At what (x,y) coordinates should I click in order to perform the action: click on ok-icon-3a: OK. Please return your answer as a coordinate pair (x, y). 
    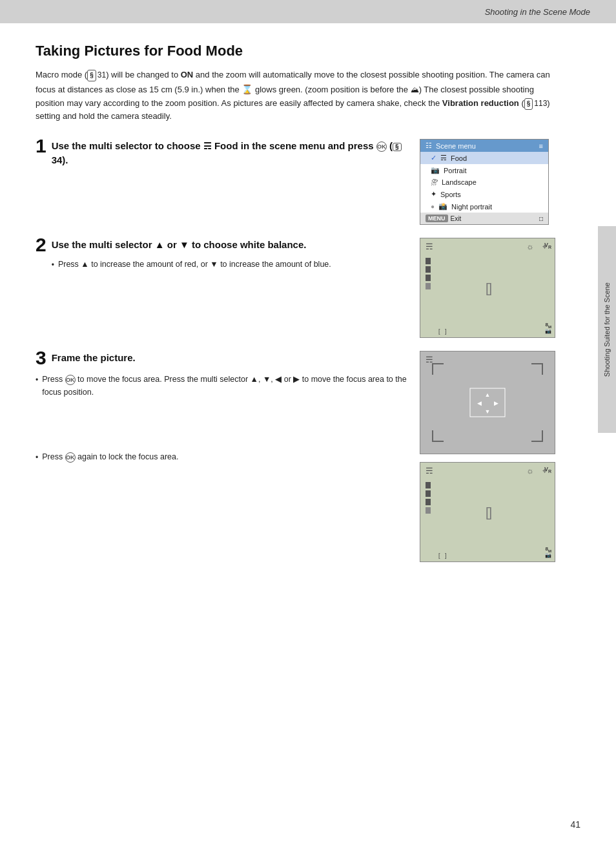
    Looking at the image, I should click on (70, 380).